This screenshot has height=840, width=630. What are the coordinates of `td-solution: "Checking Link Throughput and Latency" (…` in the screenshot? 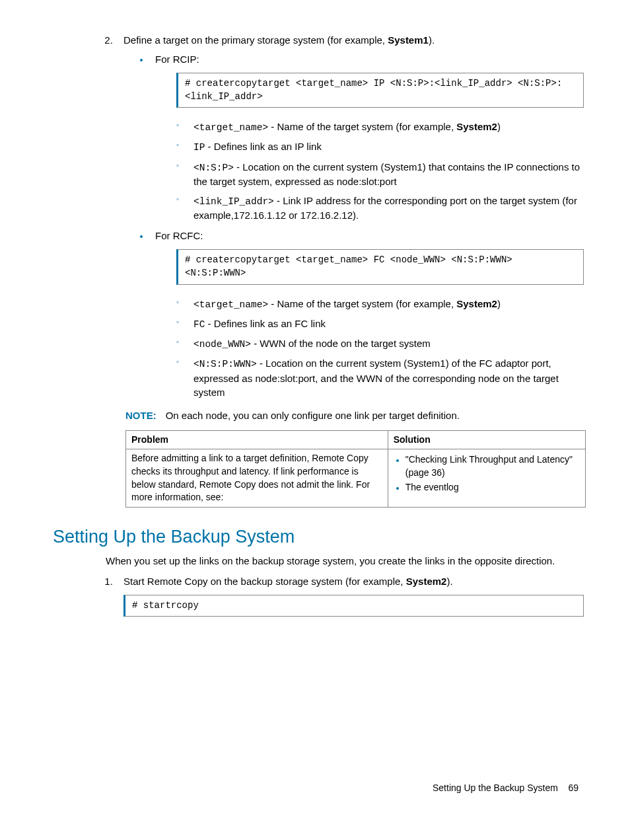 It's located at (486, 478).